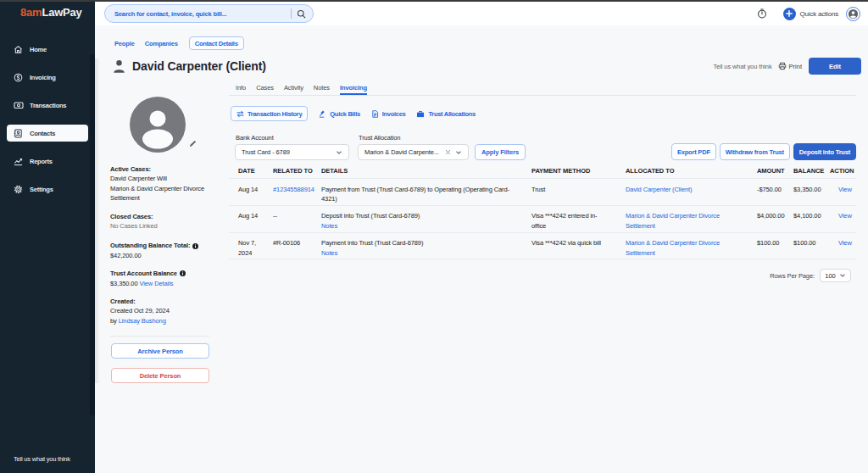  Describe the element at coordinates (831, 276) in the screenshot. I see `rows-per-page-value: 100` at that location.